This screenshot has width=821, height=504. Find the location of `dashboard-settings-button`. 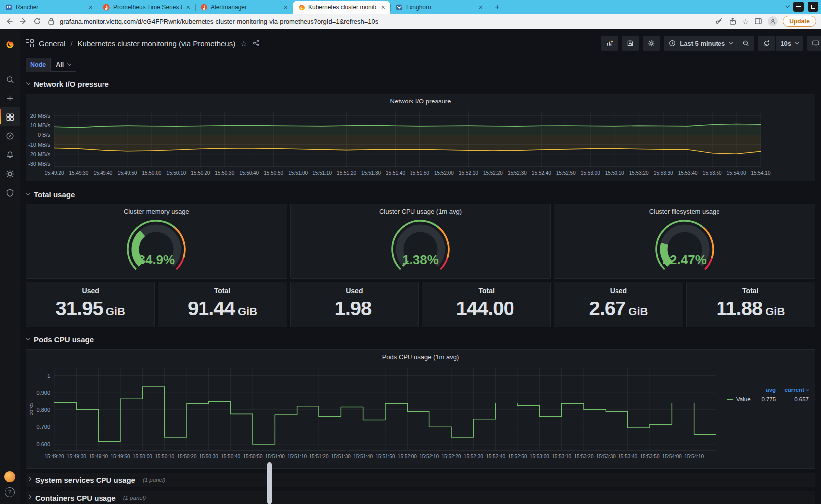

dashboard-settings-button is located at coordinates (651, 43).